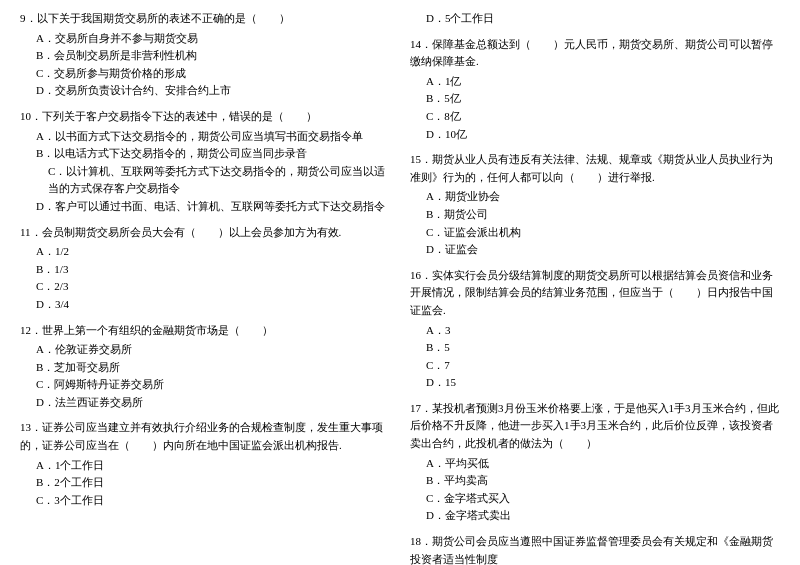 This screenshot has width=800, height=565. Describe the element at coordinates (595, 215) in the screenshot. I see `q15-option-b: B．期货公司` at that location.